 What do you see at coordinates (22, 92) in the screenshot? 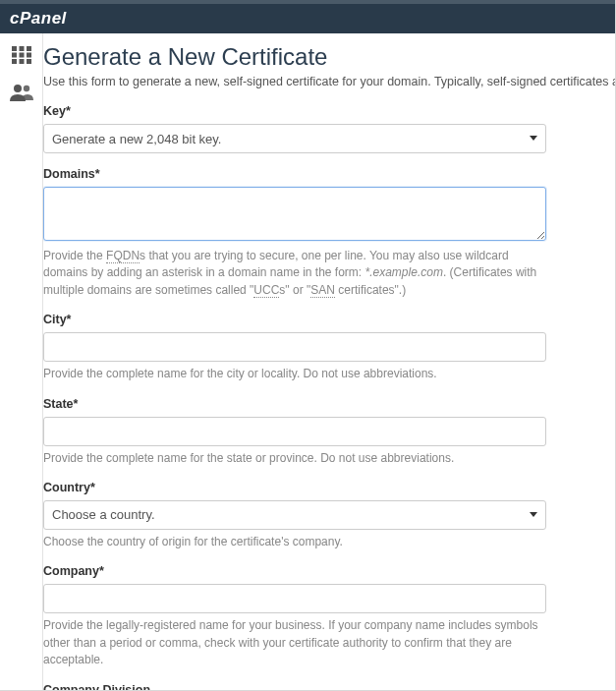
I see `sidebar-item-users` at bounding box center [22, 92].